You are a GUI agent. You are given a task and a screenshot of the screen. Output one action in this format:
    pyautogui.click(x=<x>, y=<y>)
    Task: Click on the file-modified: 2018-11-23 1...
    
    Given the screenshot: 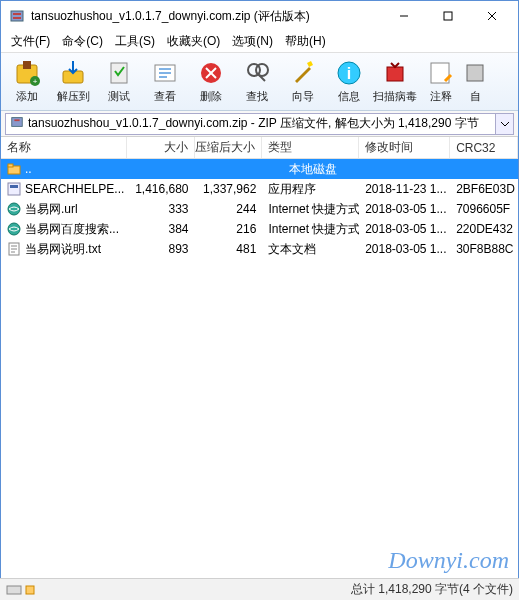 What is the action you would take?
    pyautogui.click(x=404, y=189)
    